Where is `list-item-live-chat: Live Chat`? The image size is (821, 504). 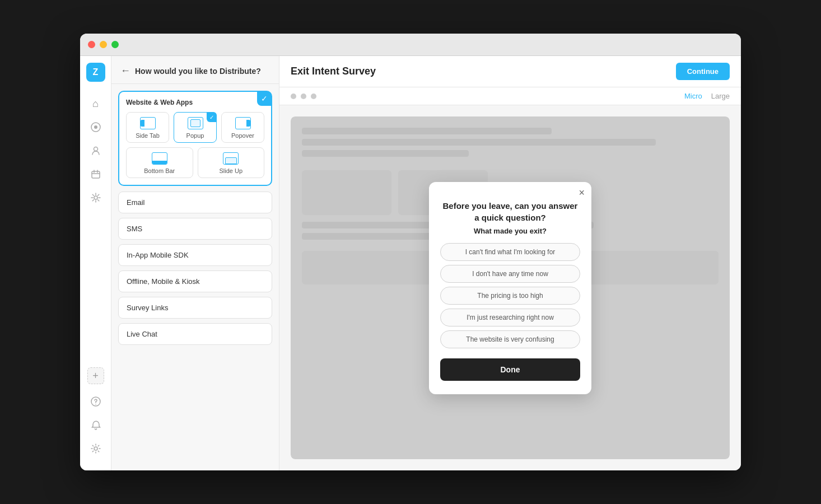 list-item-live-chat: Live Chat is located at coordinates (195, 334).